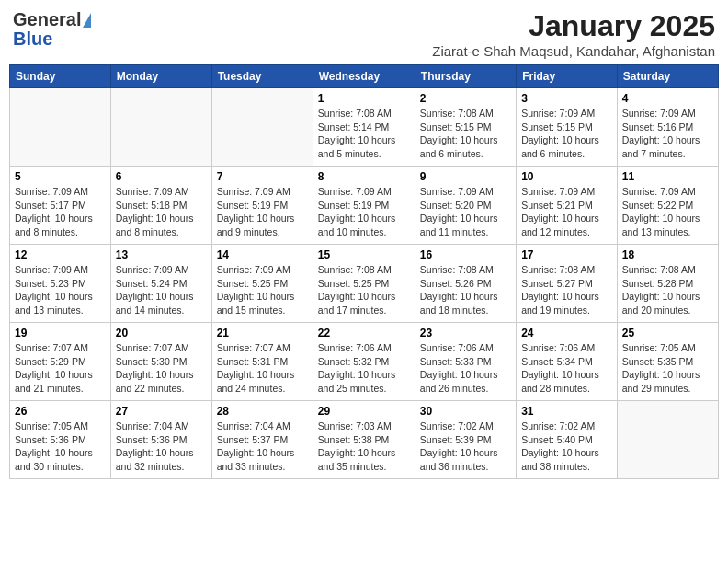 Image resolution: width=728 pixels, height=563 pixels. I want to click on day-number: 31, so click(566, 411).